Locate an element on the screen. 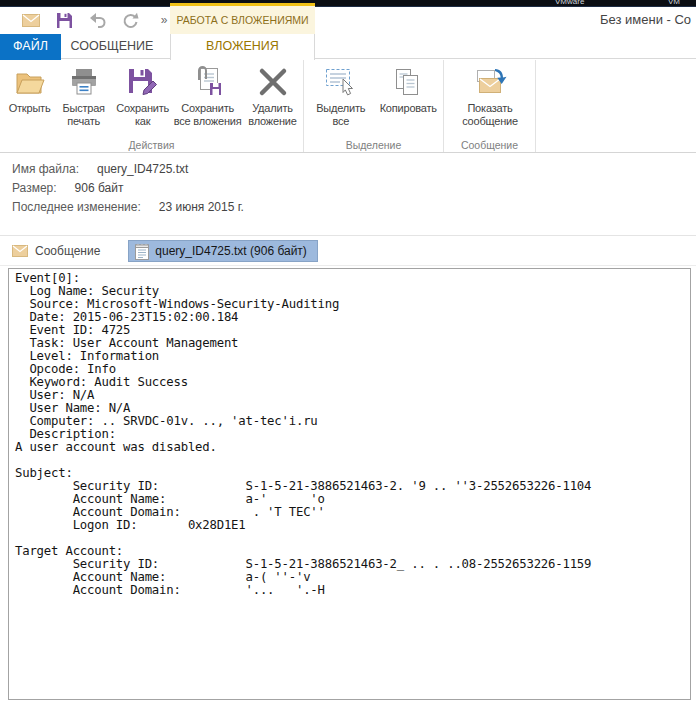 This screenshot has width=696, height=707. save-as-icon is located at coordinates (143, 82).